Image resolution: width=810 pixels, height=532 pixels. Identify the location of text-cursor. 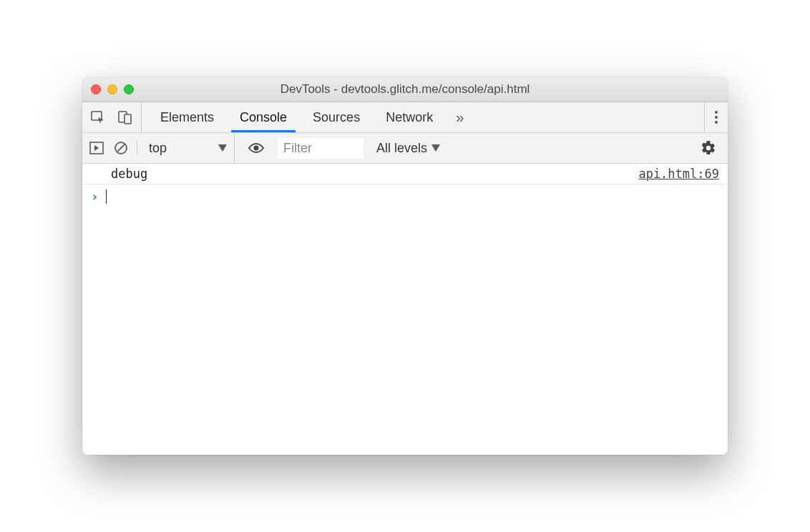
(107, 197).